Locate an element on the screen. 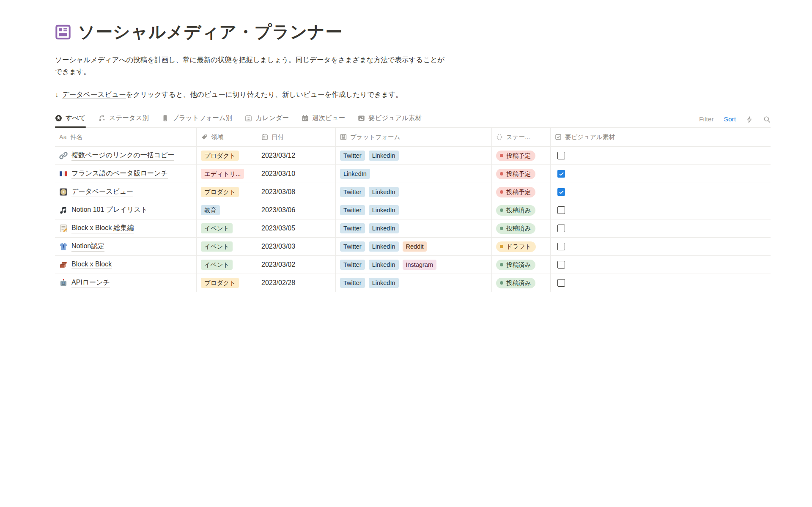  cell-platform: TwitterLinkedInInstagram is located at coordinates (414, 265).